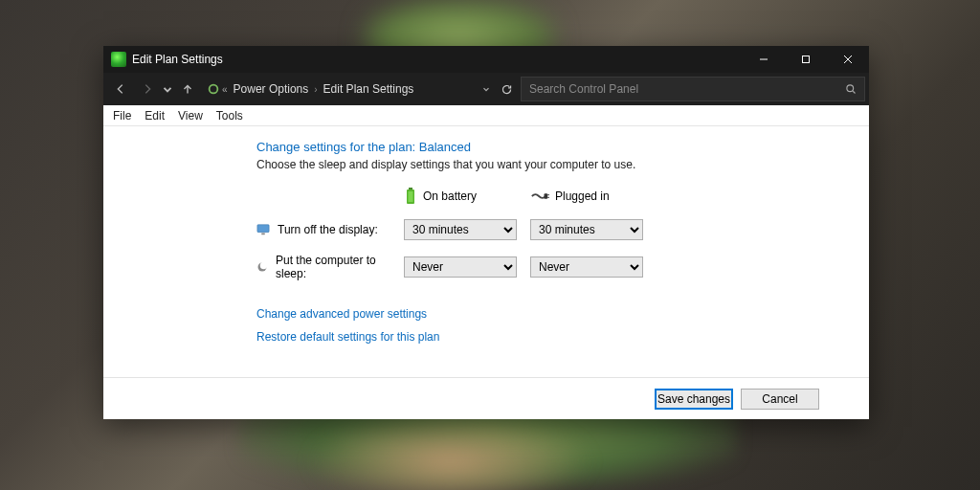  What do you see at coordinates (263, 230) in the screenshot?
I see `monitor-icon` at bounding box center [263, 230].